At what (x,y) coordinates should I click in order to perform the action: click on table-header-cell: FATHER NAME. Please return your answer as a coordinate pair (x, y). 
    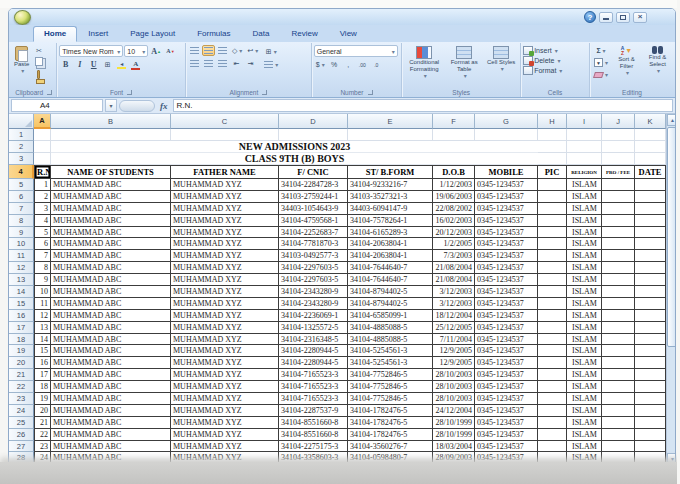
    Looking at the image, I should click on (225, 172).